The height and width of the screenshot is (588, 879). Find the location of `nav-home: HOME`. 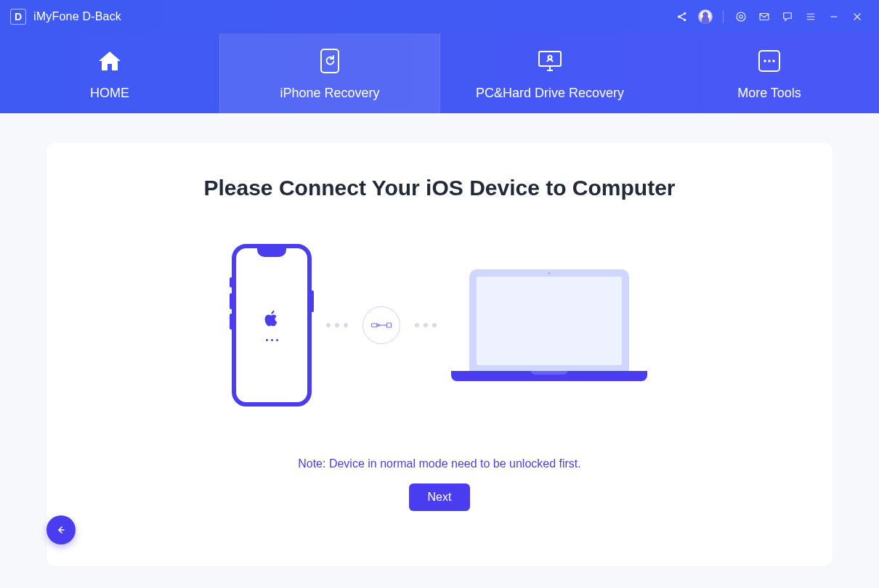

nav-home: HOME is located at coordinates (110, 73).